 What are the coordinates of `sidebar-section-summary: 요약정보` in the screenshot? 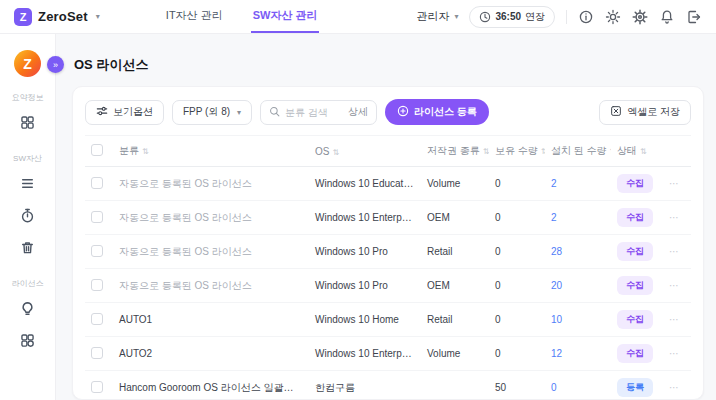 It's located at (28, 98).